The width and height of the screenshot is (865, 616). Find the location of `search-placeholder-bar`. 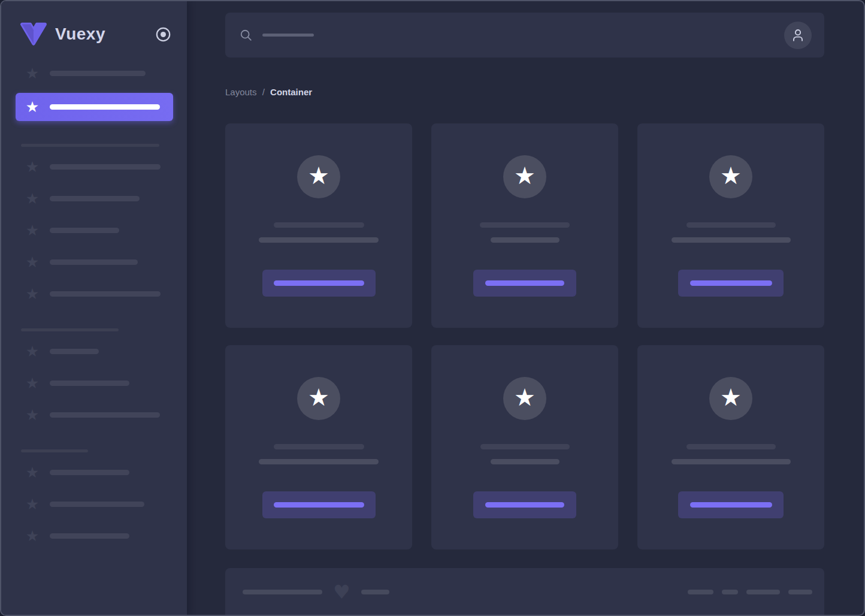

search-placeholder-bar is located at coordinates (288, 35).